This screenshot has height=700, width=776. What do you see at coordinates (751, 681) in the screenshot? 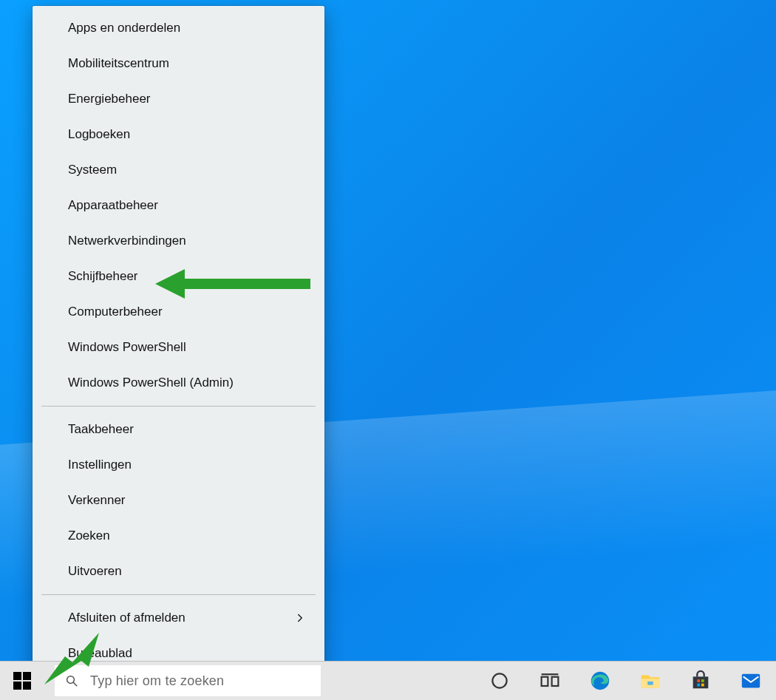
I see `mail-icon` at bounding box center [751, 681].